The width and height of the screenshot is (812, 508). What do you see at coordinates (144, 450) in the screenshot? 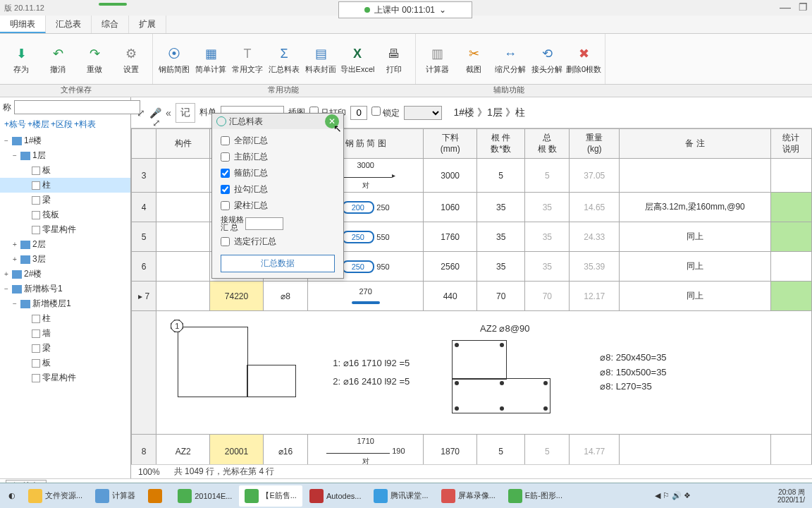
I see `row-num: 8` at bounding box center [144, 450].